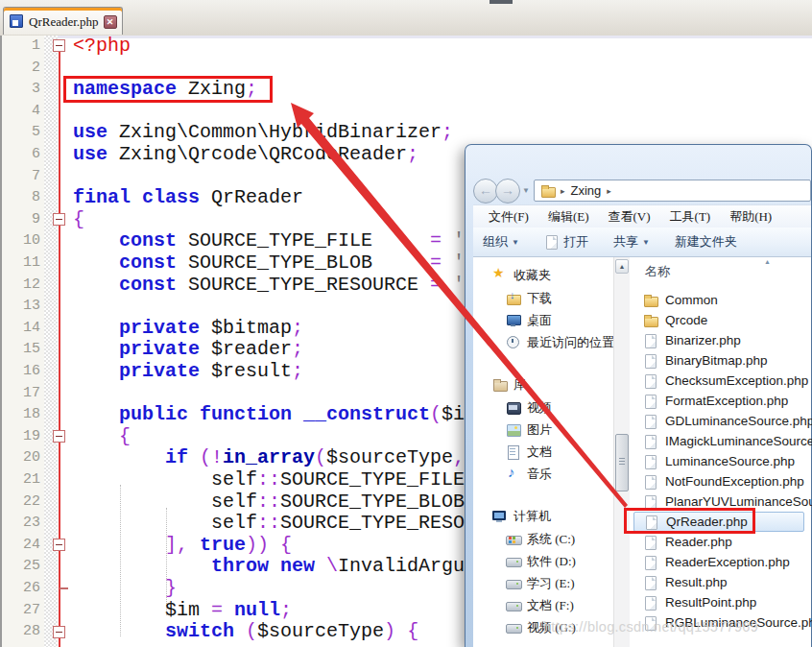 The height and width of the screenshot is (647, 812). Describe the element at coordinates (269, 480) in the screenshot. I see `code-line: self::SOURCE_TYPE_FILE` at that location.